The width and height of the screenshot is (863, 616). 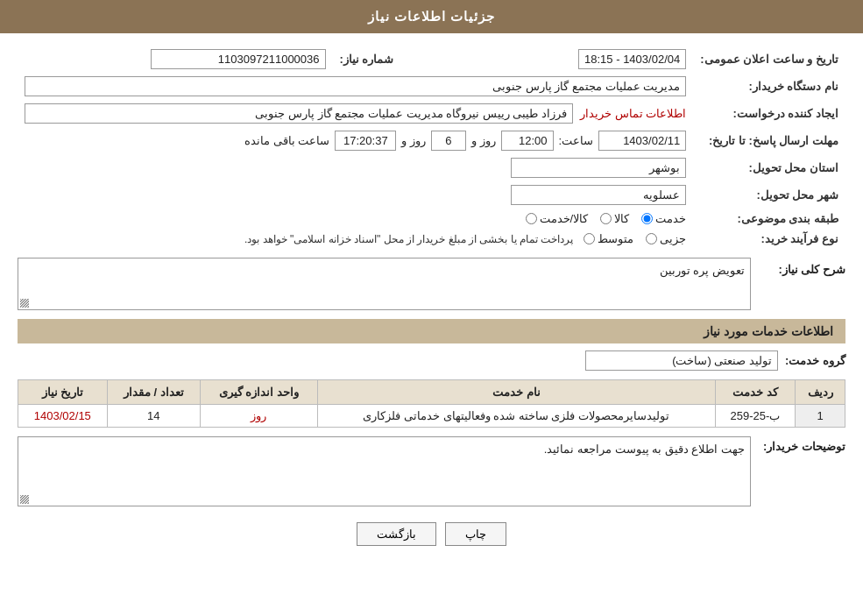 What do you see at coordinates (815, 361) in the screenshot?
I see `group-service-label: گروه خدمت:` at bounding box center [815, 361].